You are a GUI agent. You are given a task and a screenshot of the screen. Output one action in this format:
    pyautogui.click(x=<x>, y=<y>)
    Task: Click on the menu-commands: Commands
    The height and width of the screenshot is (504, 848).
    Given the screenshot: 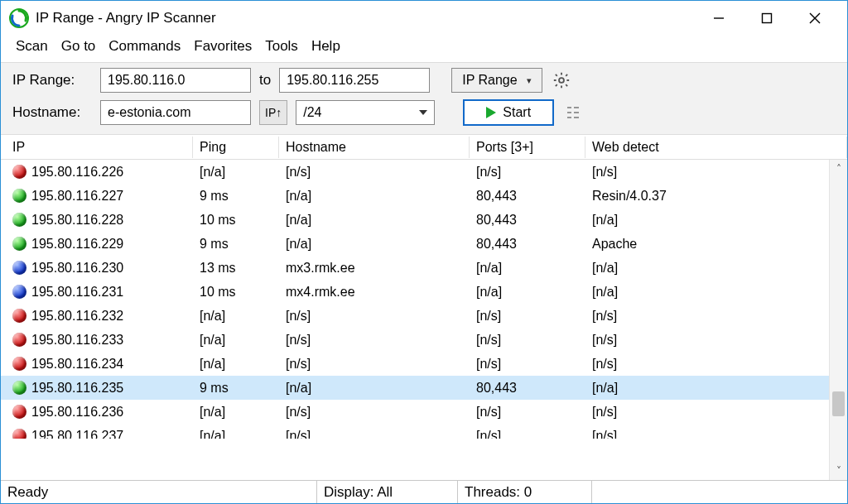 What is the action you would take?
    pyautogui.click(x=144, y=46)
    